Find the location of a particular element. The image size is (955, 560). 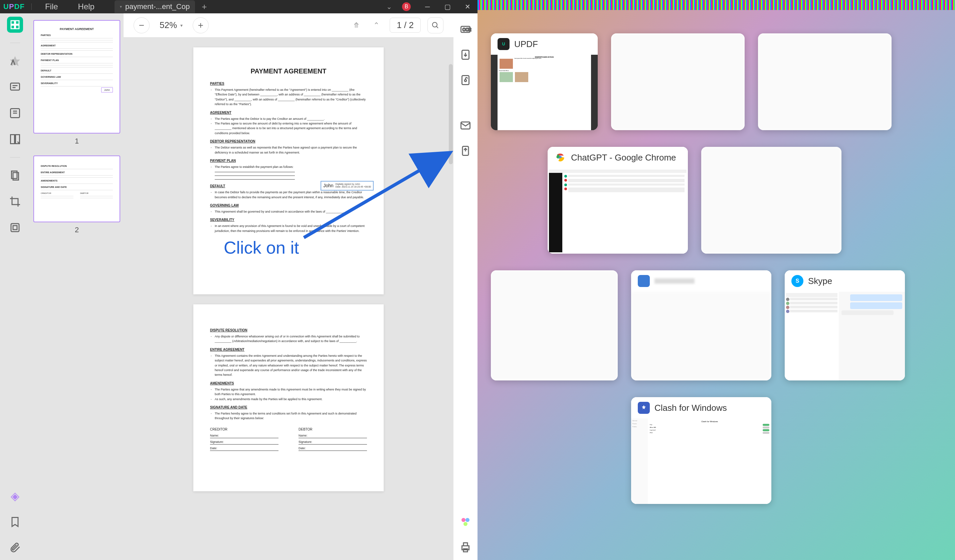

creditor-signature: Signature: is located at coordinates (244, 442).